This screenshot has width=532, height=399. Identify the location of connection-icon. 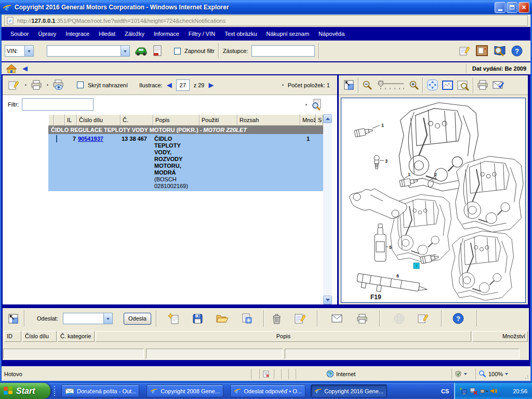
(484, 391).